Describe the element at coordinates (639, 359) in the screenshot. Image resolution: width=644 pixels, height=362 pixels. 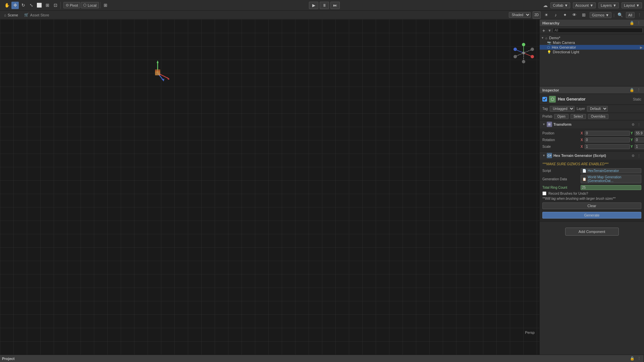
I see `project-more: ⋮` at that location.